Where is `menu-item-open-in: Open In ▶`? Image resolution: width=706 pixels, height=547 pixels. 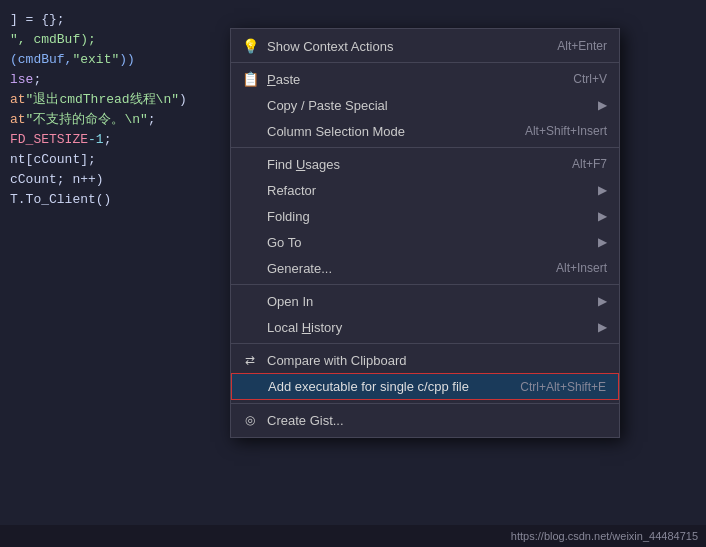
menu-item-open-in: Open In ▶ is located at coordinates (425, 301).